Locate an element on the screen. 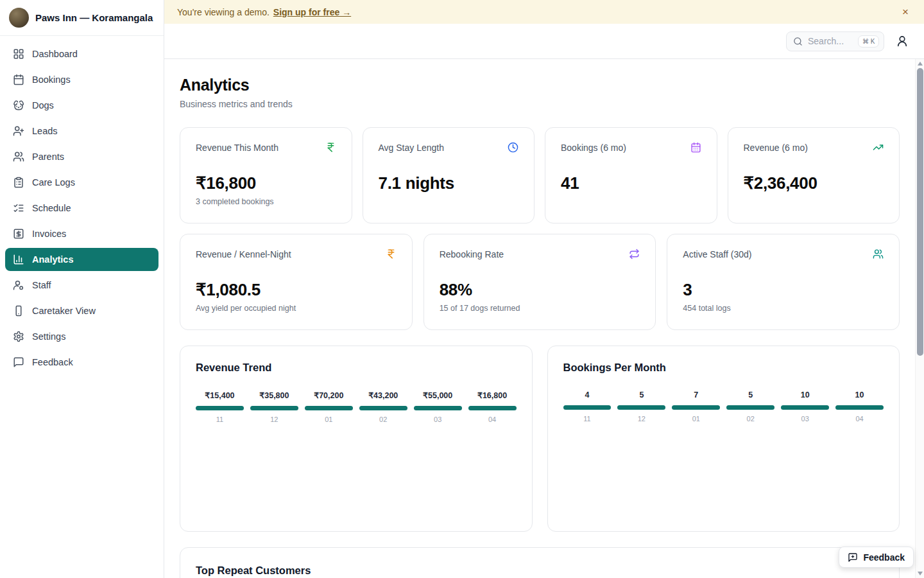 Image resolution: width=924 pixels, height=578 pixels. message-square-icon is located at coordinates (19, 362).